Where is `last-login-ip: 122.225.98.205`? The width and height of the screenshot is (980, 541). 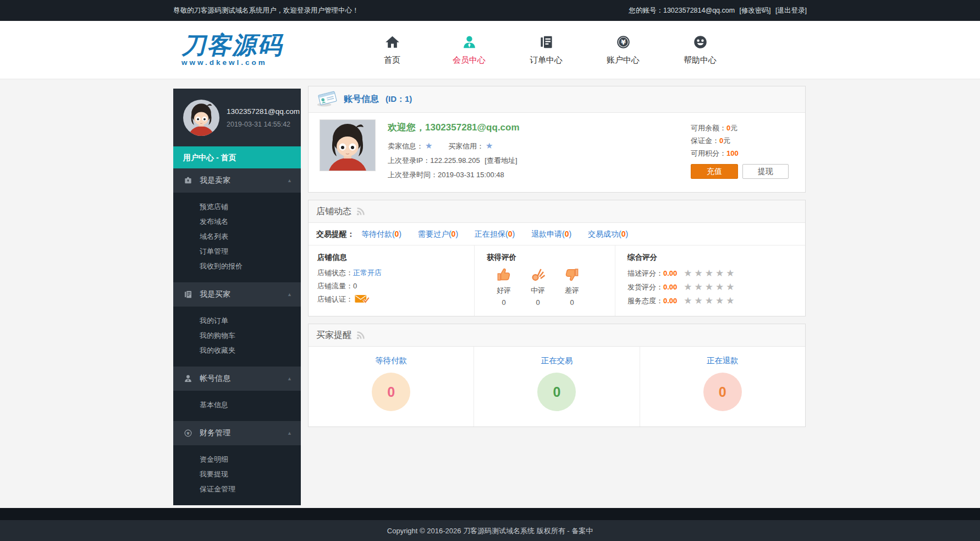 last-login-ip: 122.225.98.205 is located at coordinates (455, 161).